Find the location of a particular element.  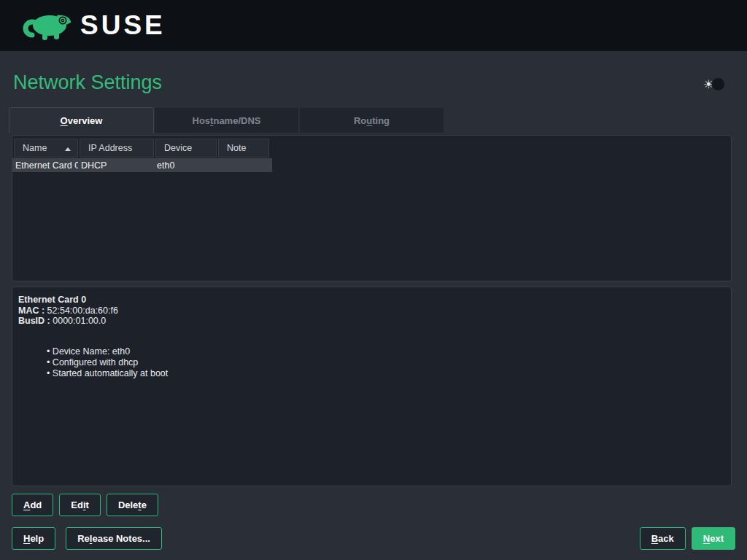

cell-name: Ethernet Card 0 is located at coordinates (45, 166).